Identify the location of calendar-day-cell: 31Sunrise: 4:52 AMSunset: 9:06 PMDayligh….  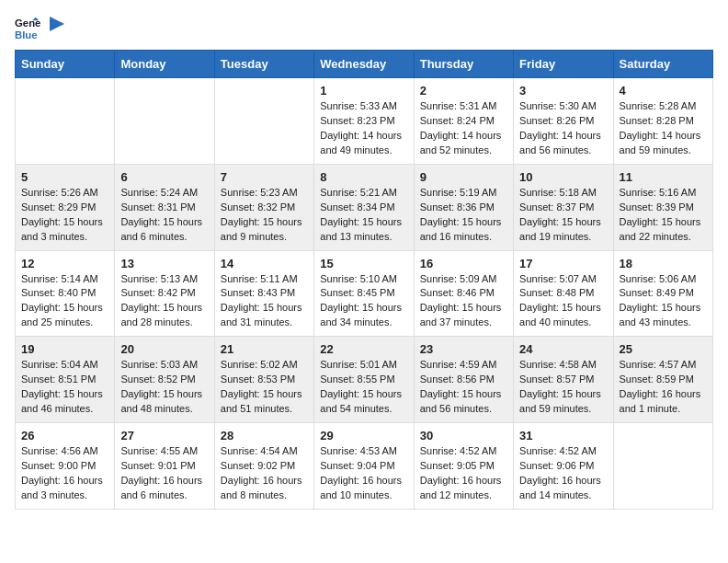
(563, 466).